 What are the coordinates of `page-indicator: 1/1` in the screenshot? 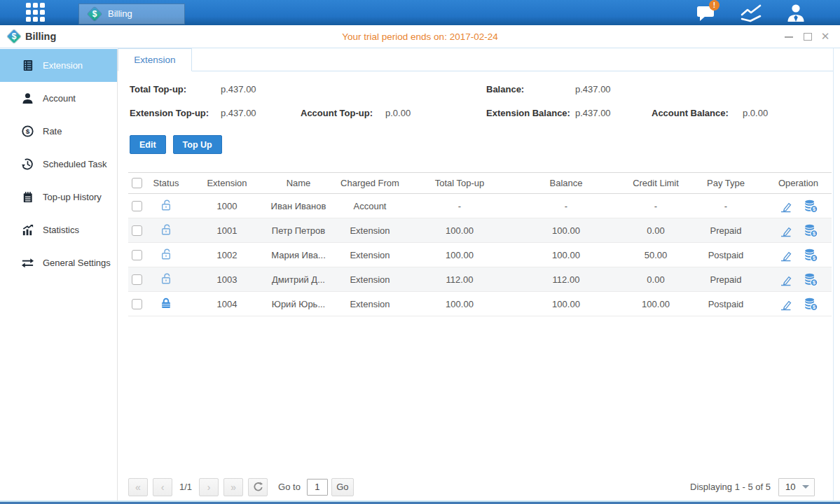 It's located at (186, 487).